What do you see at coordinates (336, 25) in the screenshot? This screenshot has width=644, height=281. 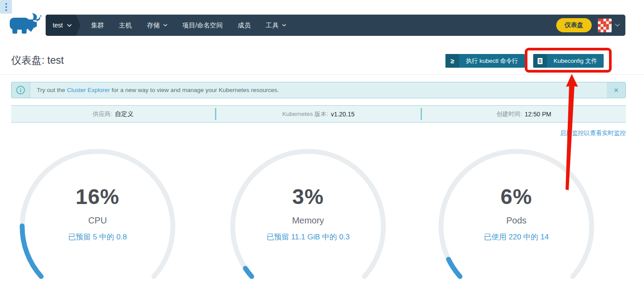 I see `top-navbar: test 集群 主机 存储 项目/命名空间 成员 工具` at bounding box center [336, 25].